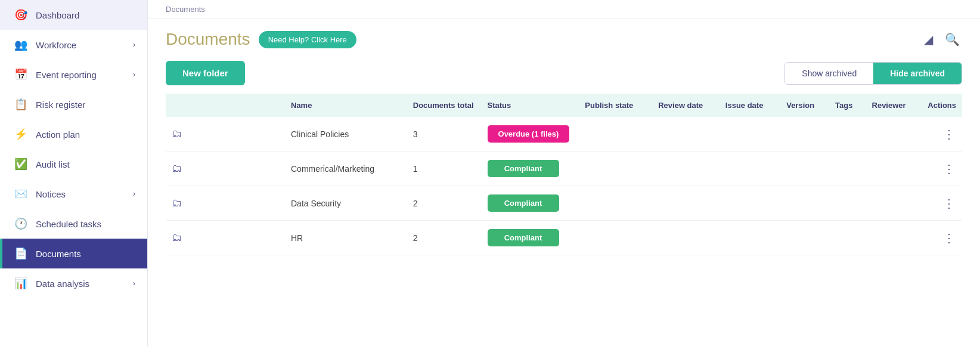  Describe the element at coordinates (74, 134) in the screenshot. I see `sidebar-item-action-plan: ⚡ Action plan` at that location.